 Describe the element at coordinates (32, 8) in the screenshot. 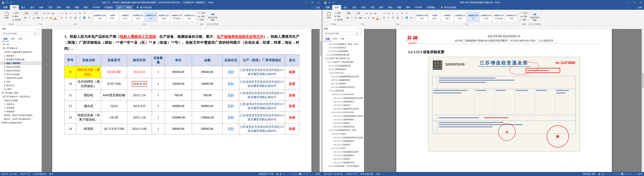

I see `ribbon-tab: 设计` at that location.